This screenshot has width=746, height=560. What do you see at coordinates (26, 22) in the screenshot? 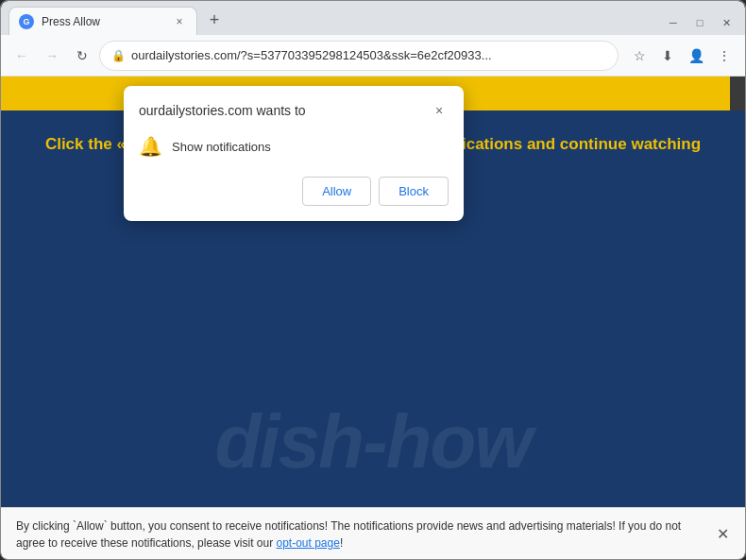
I see `tab-favicon: G` at bounding box center [26, 22].